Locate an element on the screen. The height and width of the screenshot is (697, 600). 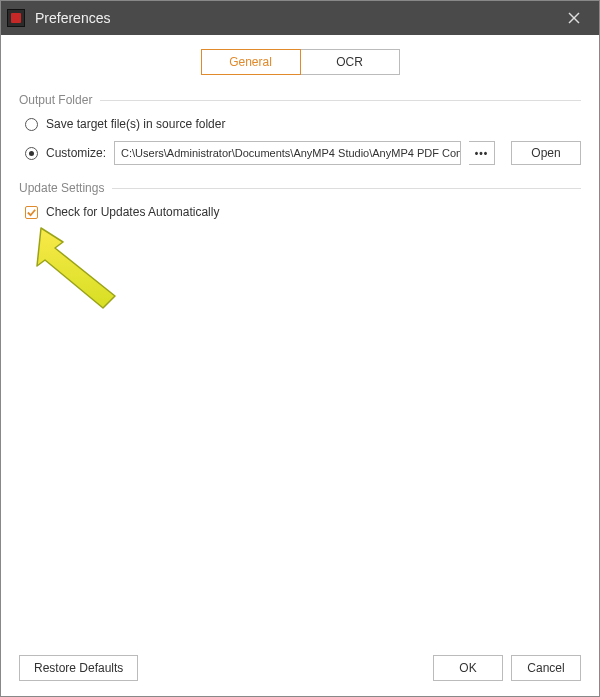
titlebar: Preferences is located at coordinates (300, 18).